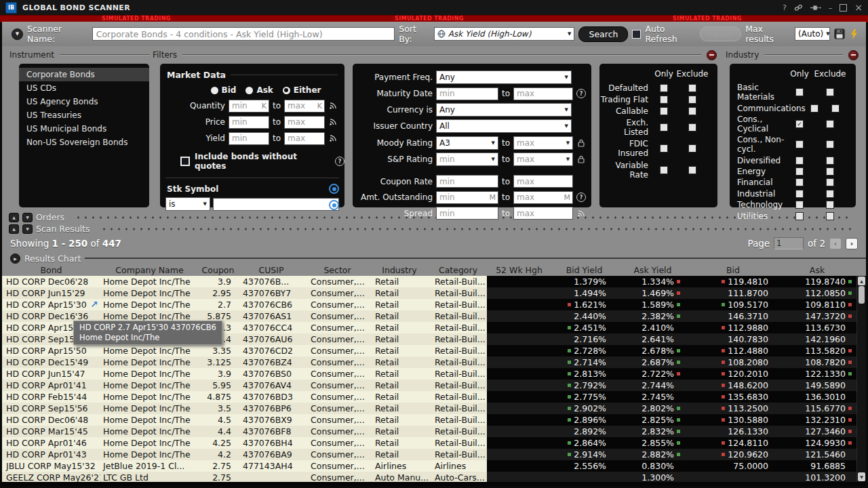 The height and width of the screenshot is (488, 868). I want to click on table-row: HD CORP Apr01'46Home Depot Inc/The4.2543…, so click(434, 443).